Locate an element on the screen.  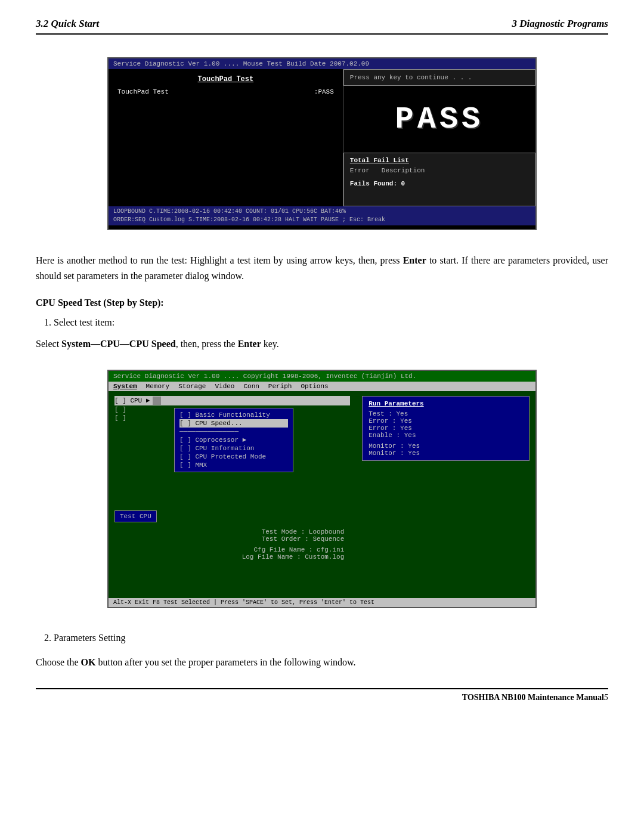
cpu-row-1: [ ] CPU ► is located at coordinates (233, 401).